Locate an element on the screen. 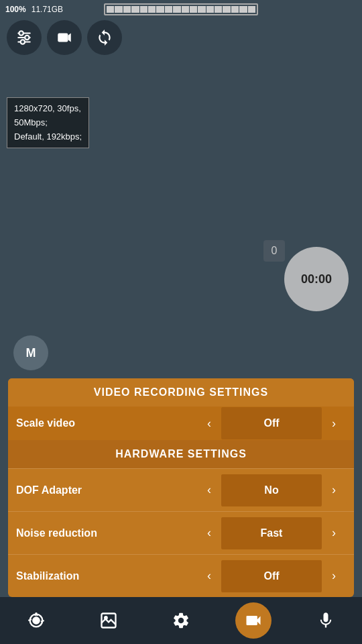 The height and width of the screenshot is (644, 362). dof-adapter-next-button: › is located at coordinates (334, 490).